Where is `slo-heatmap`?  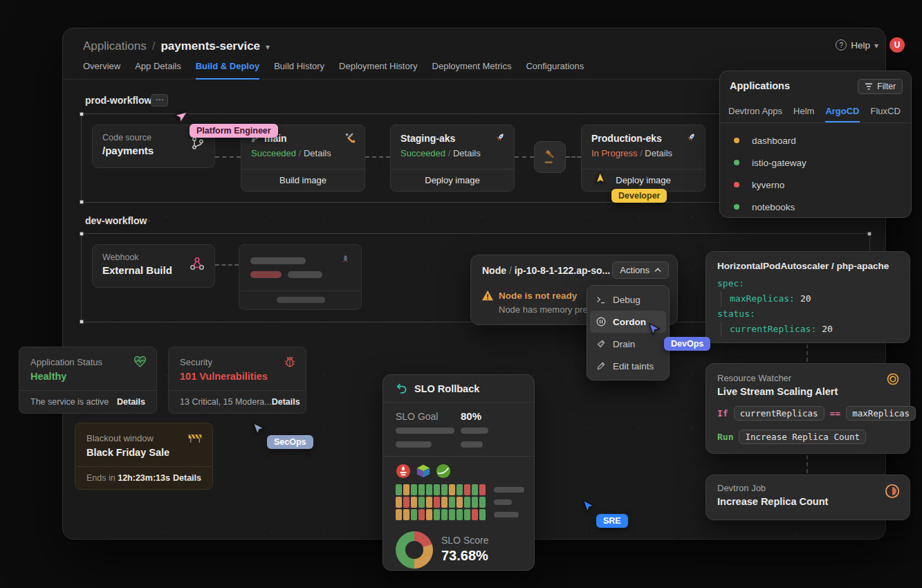
slo-heatmap is located at coordinates (441, 502).